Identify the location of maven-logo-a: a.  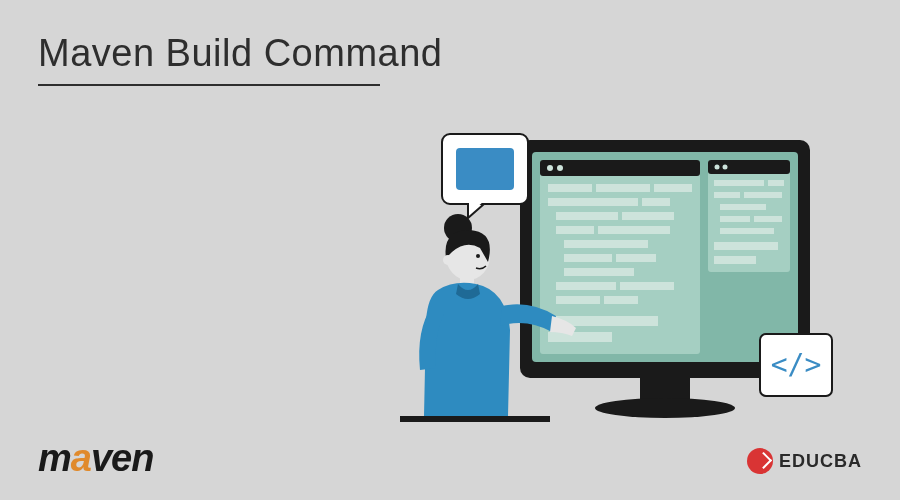
(81, 458).